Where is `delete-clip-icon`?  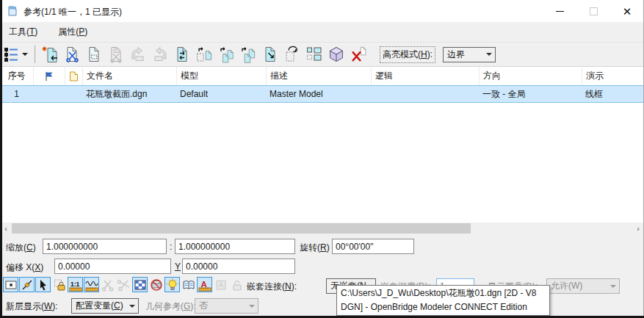 delete-clip-icon is located at coordinates (116, 54).